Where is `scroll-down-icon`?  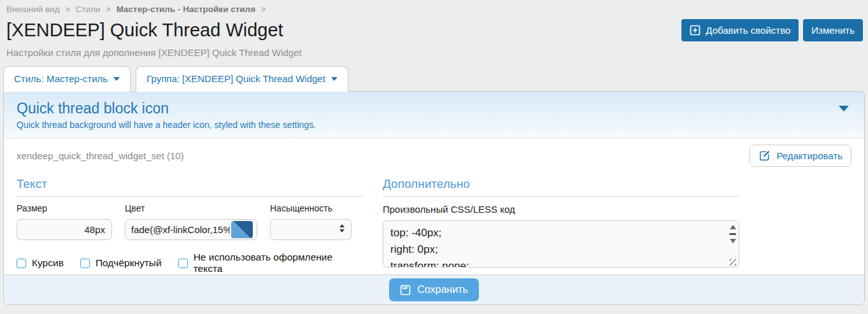
scroll-down-icon is located at coordinates (733, 241).